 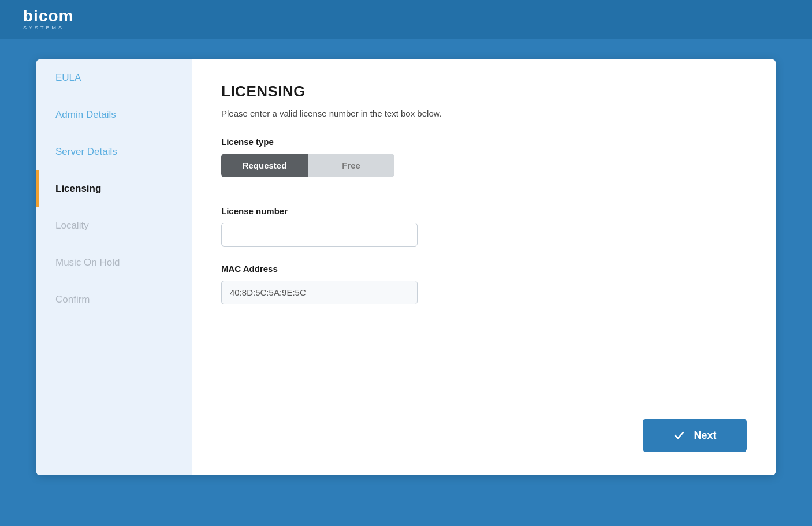 I want to click on page-description: Please enter a valid license number in t…, so click(x=484, y=113).